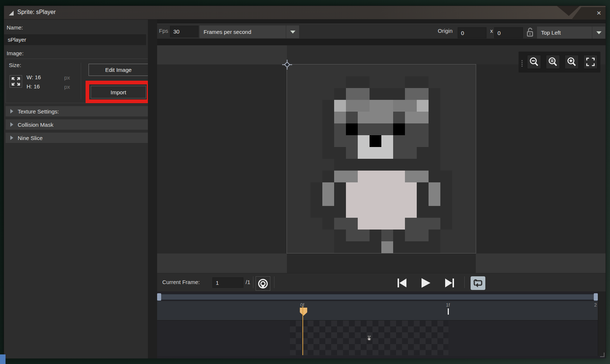  What do you see at coordinates (378, 297) in the screenshot?
I see `timeline-scrollbar` at bounding box center [378, 297].